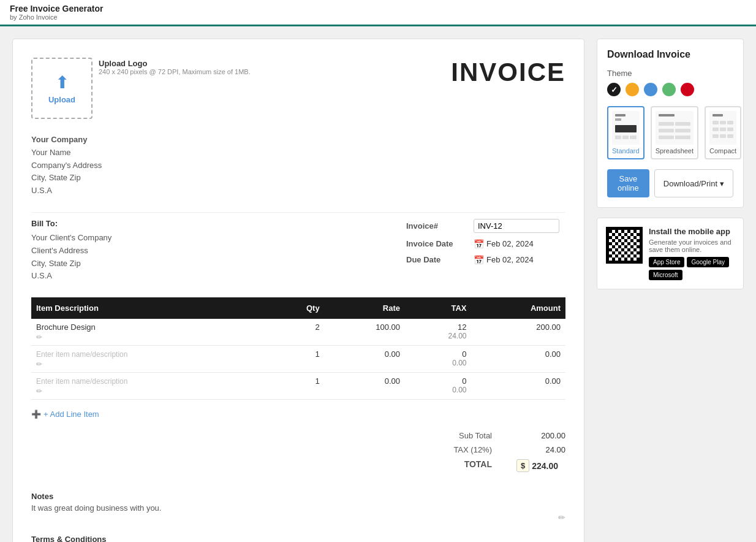  What do you see at coordinates (298, 191) in the screenshot?
I see `sender-country: U.S.A` at bounding box center [298, 191].